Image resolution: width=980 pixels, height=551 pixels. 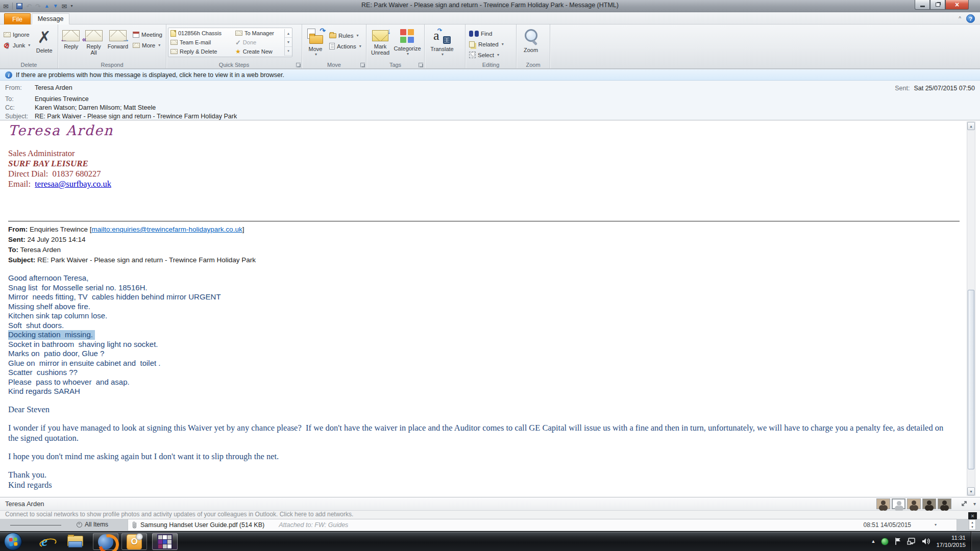 I want to click on scroll-down-button: ▼, so click(x=971, y=491).